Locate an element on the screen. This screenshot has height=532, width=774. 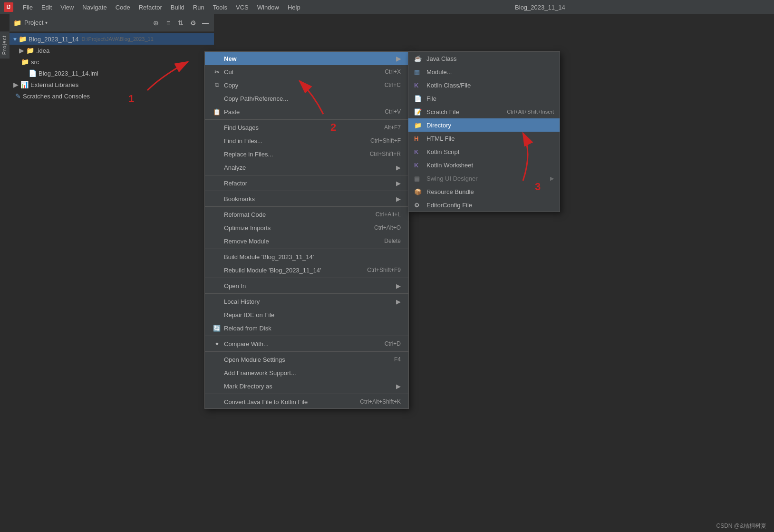
paste-shortcut: Ctrl+V is located at coordinates (393, 112).